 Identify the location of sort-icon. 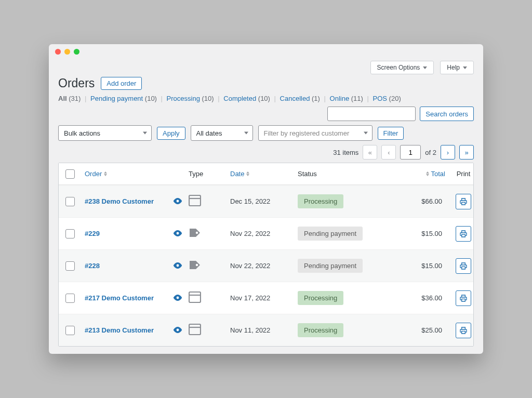
(248, 174).